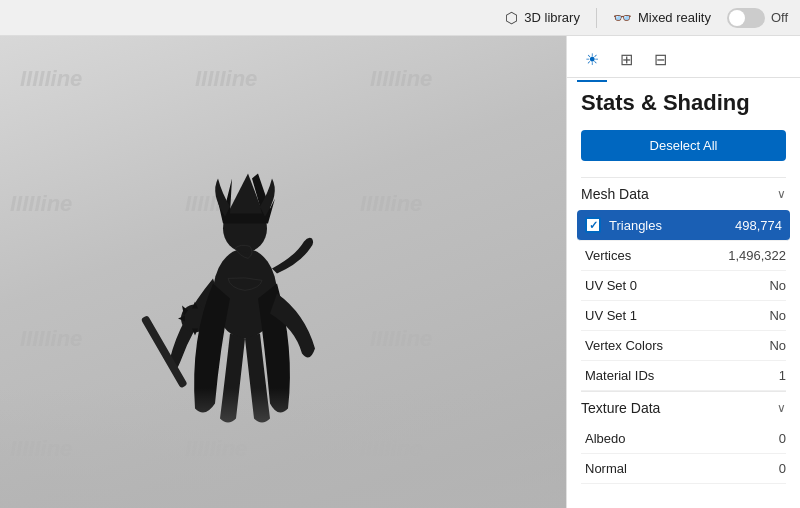  What do you see at coordinates (660, 60) in the screenshot?
I see `tab-quad: ⊟` at bounding box center [660, 60].